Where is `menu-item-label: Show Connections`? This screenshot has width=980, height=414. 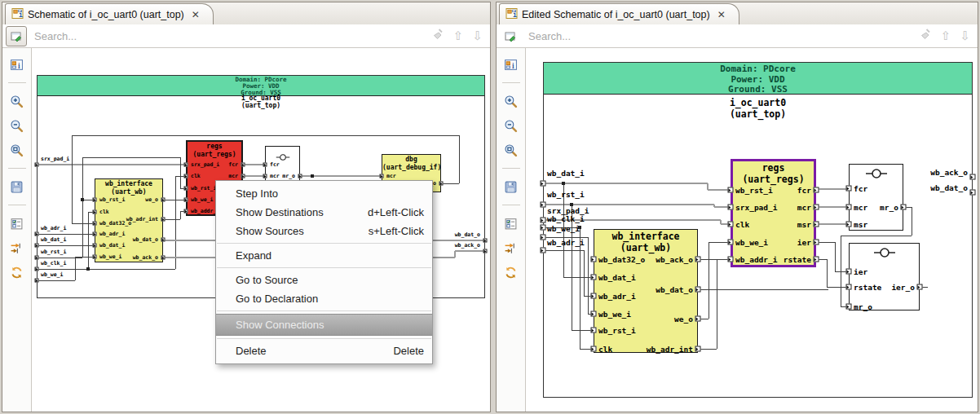
menu-item-label: Show Connections is located at coordinates (280, 324).